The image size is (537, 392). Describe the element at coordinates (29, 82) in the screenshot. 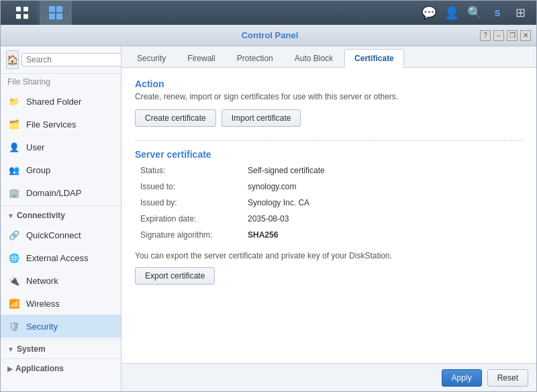

I see `file-sharing-label: File Sharing` at that location.